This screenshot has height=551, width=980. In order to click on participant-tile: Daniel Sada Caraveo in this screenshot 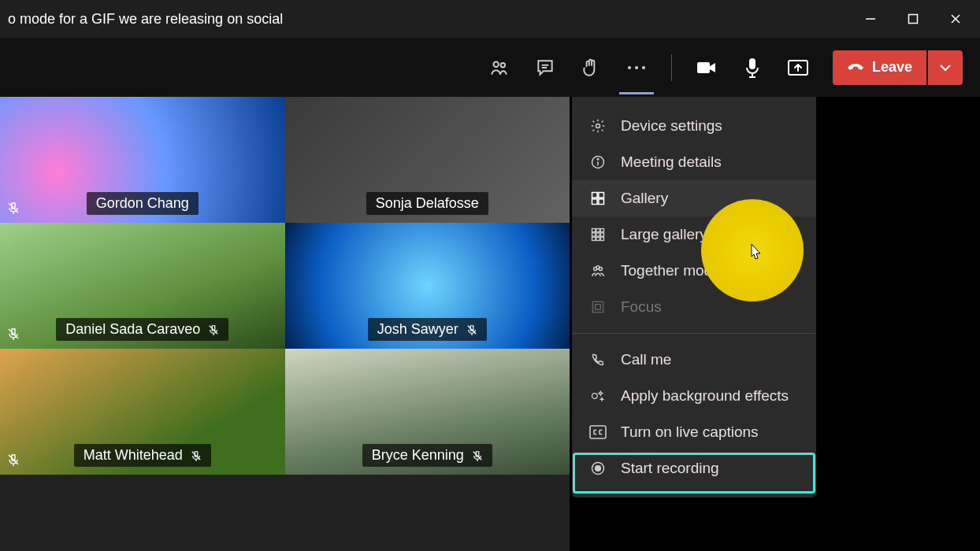, I will do `click(143, 286)`.